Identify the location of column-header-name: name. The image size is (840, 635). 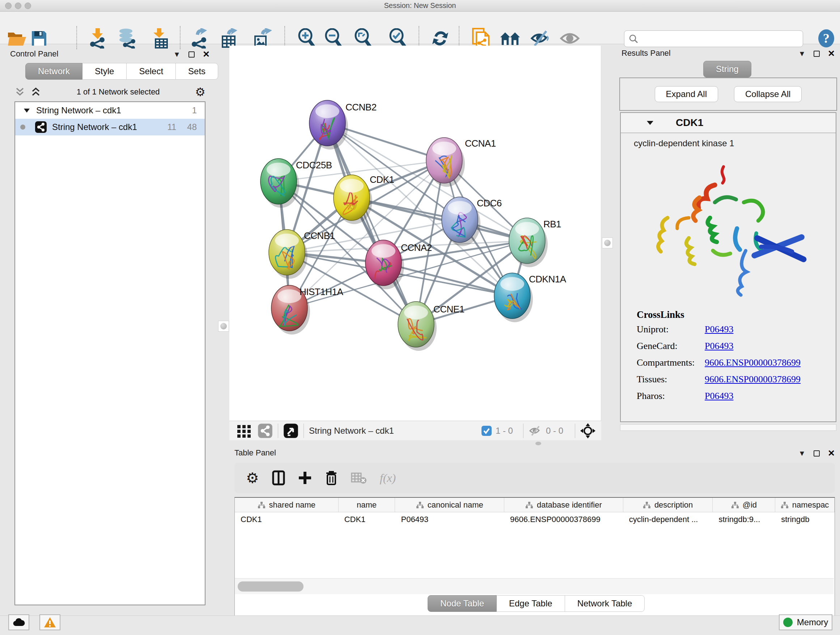
(367, 505).